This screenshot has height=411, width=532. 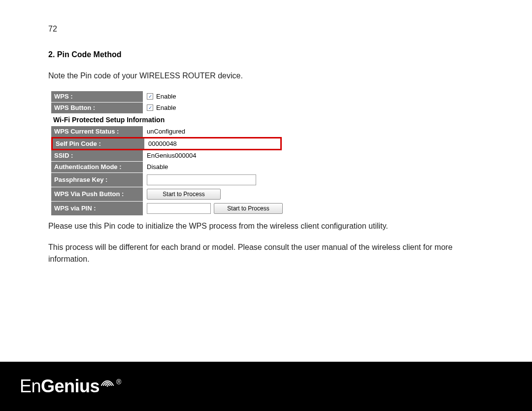 What do you see at coordinates (97, 97) in the screenshot?
I see `wps-label: WPS :` at bounding box center [97, 97].